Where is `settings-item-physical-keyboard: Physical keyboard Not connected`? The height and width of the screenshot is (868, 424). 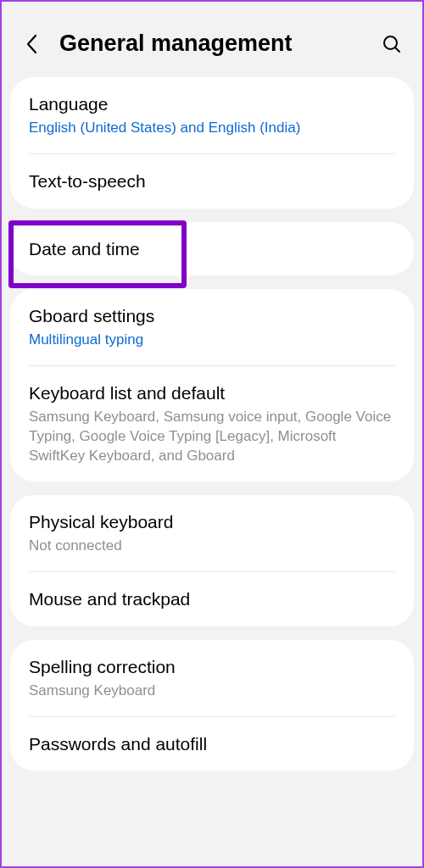
settings-item-physical-keyboard: Physical keyboard Not connected is located at coordinates (212, 533).